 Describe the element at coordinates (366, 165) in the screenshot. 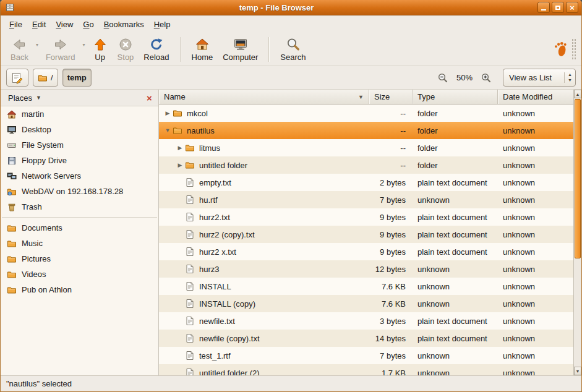

I see `table-row: ▶untitled folder--folderunknown` at that location.